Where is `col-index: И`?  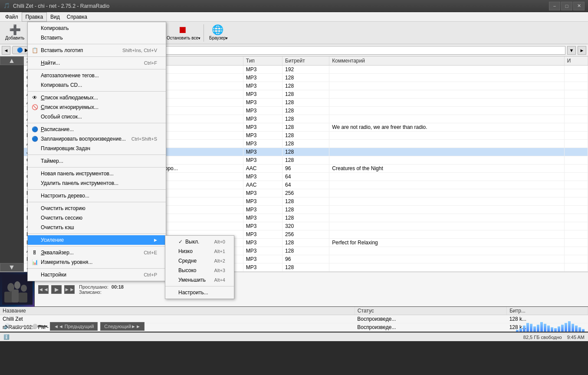 col-index: И is located at coordinates (576, 61).